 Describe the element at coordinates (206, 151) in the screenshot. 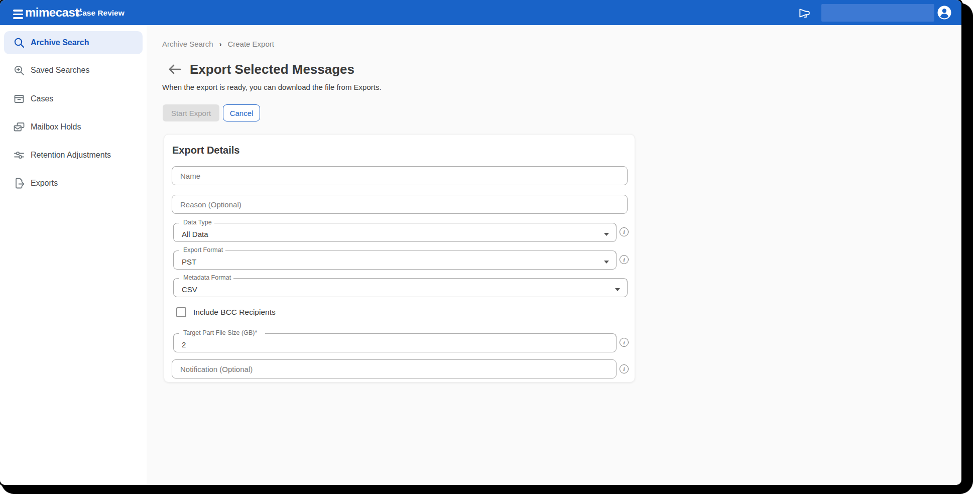

I see `card-title: Export Details` at that location.